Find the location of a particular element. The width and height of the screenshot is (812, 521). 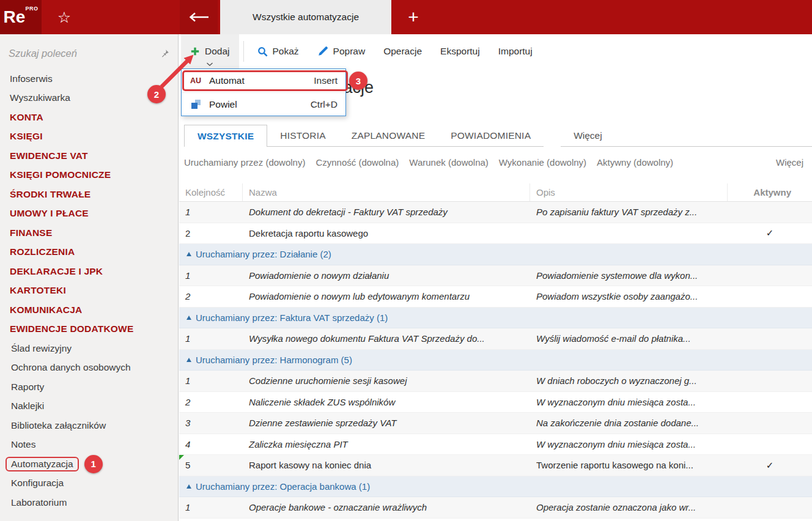

table-row-wysyłka-nowego-dokumentu-faktura-vat-sprzedaży-do: 1Wysyłka nowego dokumentu Faktura VAT Sp… is located at coordinates (495, 339).